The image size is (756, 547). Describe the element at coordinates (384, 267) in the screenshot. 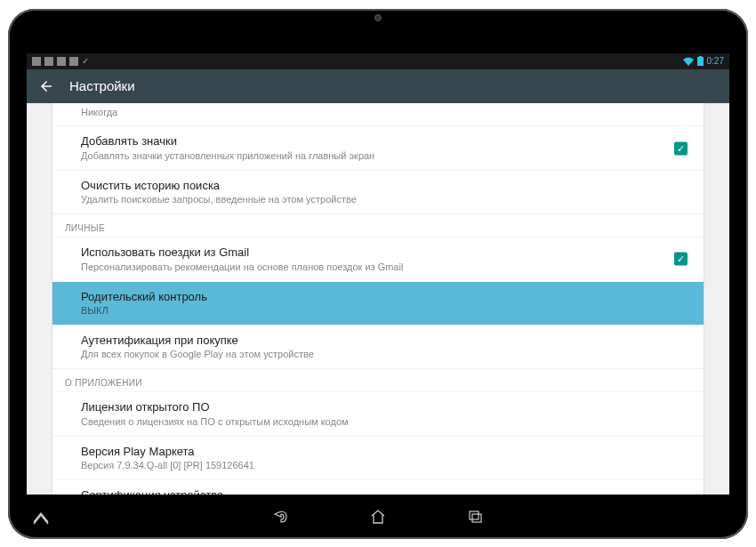

I see `row-subtitle: Персонализировать рекомендации на основе…` at that location.